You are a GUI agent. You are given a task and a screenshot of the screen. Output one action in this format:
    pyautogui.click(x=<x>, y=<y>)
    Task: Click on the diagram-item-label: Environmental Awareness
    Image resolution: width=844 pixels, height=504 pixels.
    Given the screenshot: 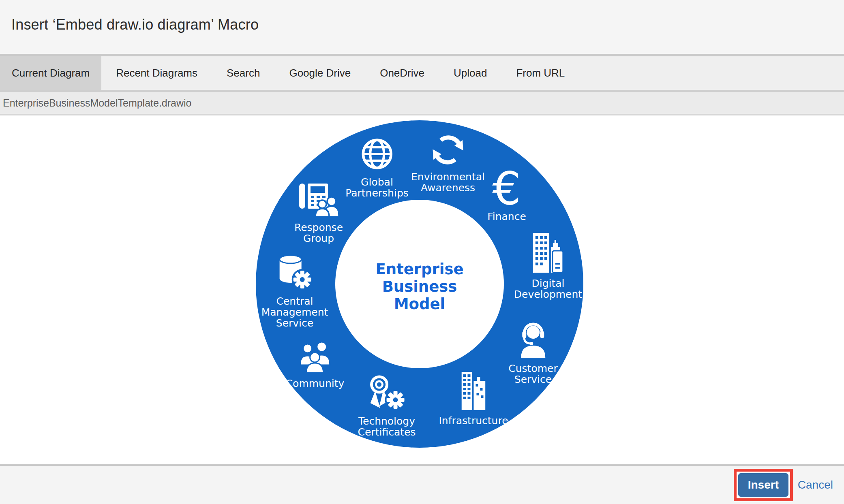 What is the action you would take?
    pyautogui.click(x=448, y=182)
    